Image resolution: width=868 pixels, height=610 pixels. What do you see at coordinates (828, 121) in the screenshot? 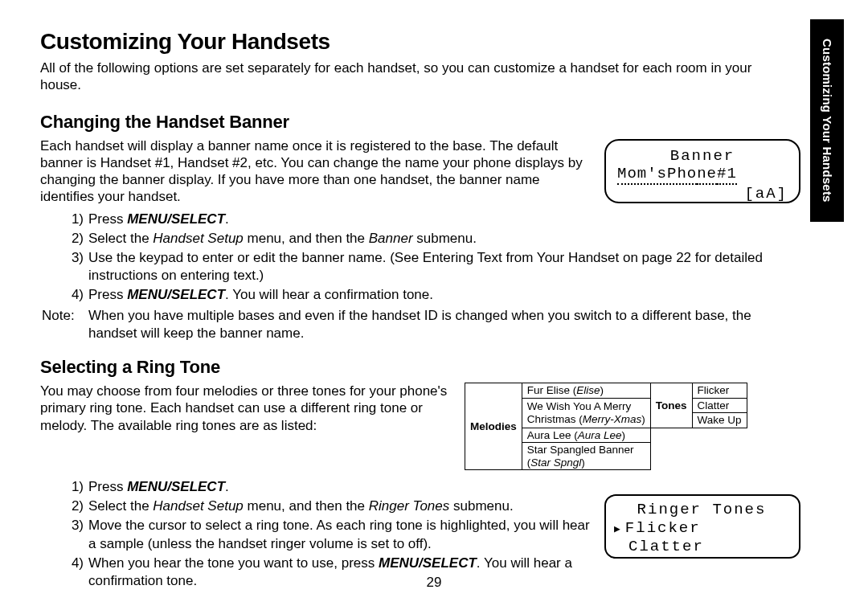
I see `section-thumb-label: Customizing Your Handsets` at bounding box center [828, 121].